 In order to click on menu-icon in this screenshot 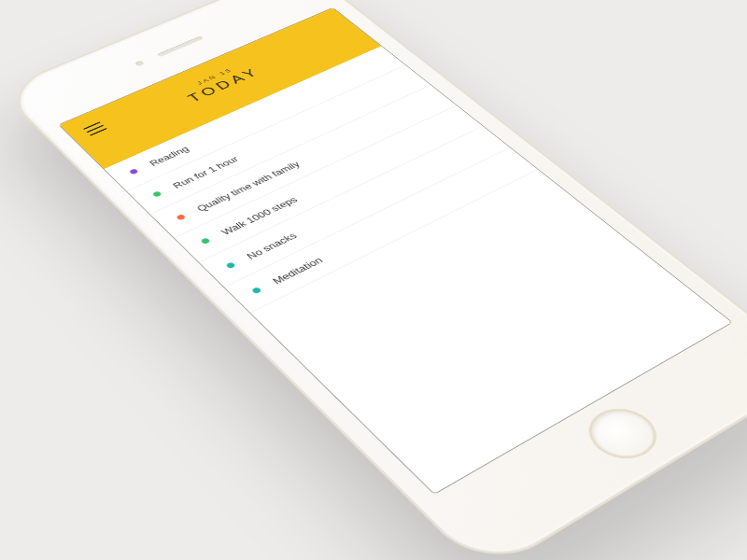, I will do `click(95, 129)`.